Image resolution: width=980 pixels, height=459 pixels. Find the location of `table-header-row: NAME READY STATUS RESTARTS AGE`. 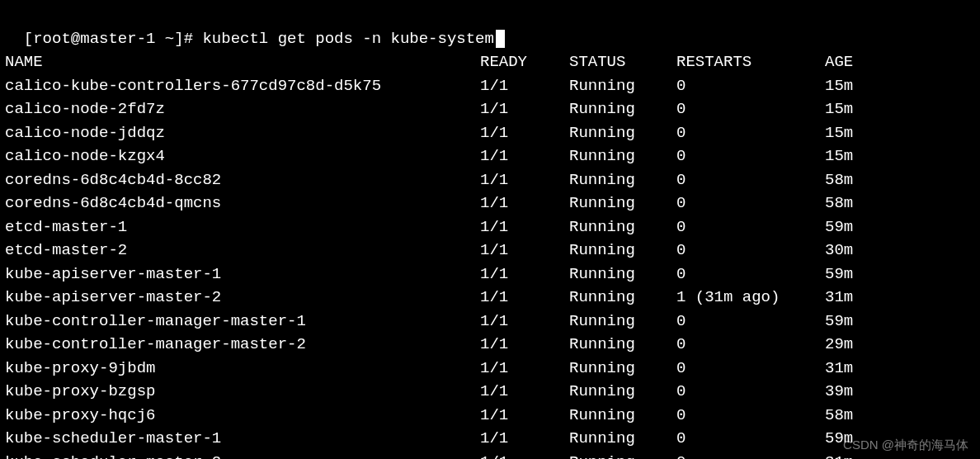

table-header-row: NAME READY STATUS RESTARTS AGE is located at coordinates (490, 63).